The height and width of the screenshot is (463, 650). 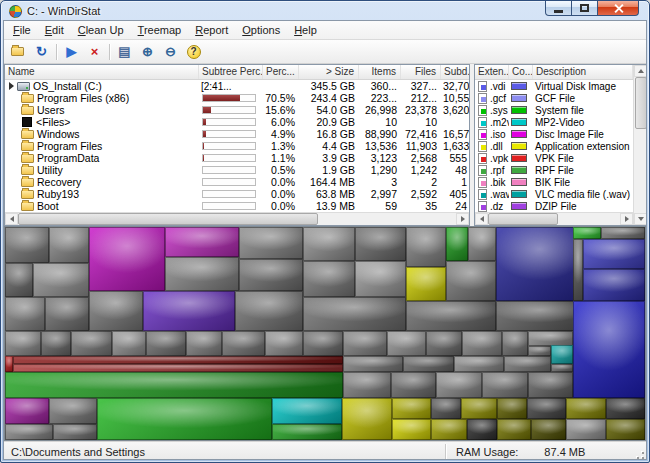 I want to click on column-header-subd: Subd..., so click(x=456, y=72).